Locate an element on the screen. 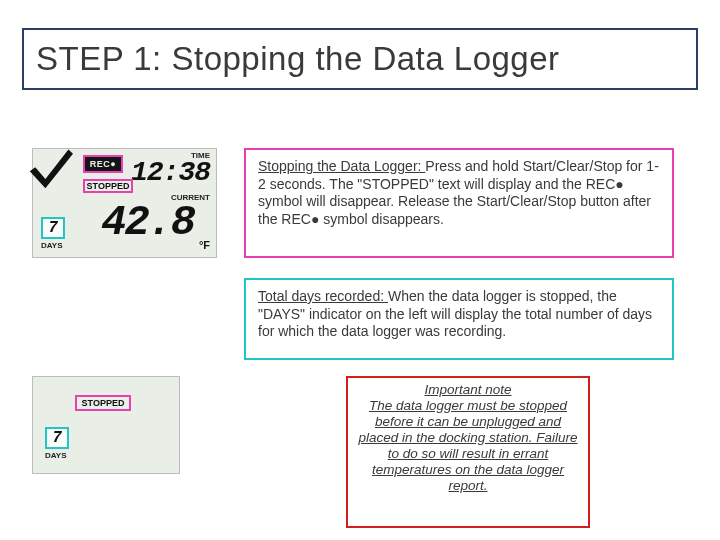 Image resolution: width=720 pixels, height=540 pixels. time-value: 12:38 is located at coordinates (170, 172).